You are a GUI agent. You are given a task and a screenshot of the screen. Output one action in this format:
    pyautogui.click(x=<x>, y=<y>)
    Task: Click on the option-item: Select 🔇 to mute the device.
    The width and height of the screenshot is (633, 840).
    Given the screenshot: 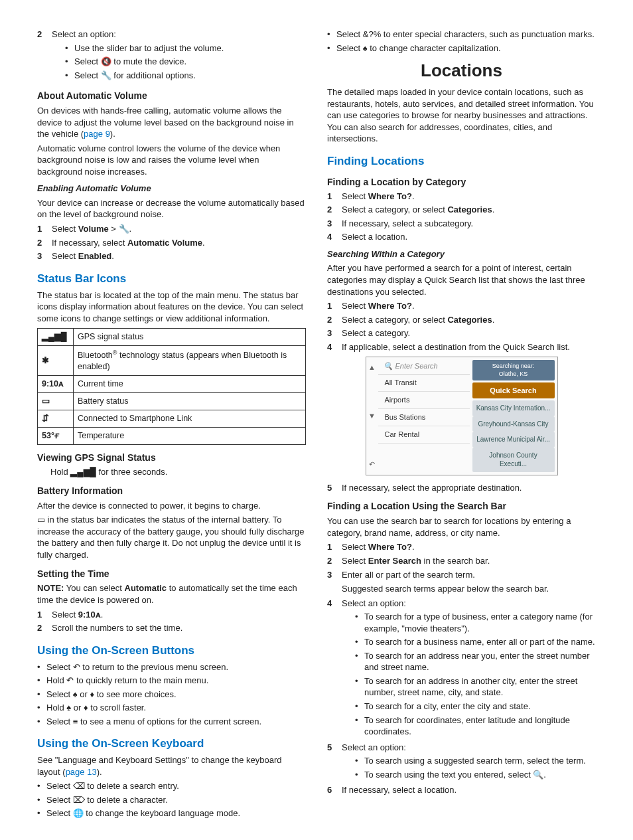 What is the action you would take?
    pyautogui.click(x=186, y=62)
    